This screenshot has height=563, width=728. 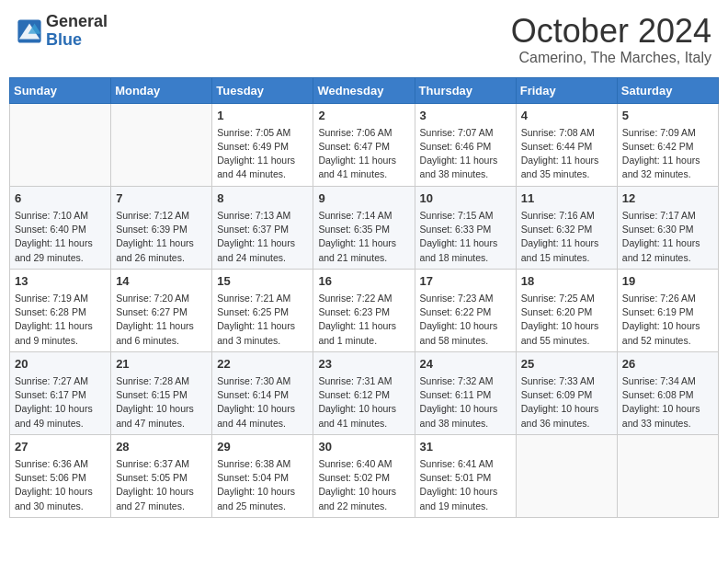 What do you see at coordinates (667, 144) in the screenshot?
I see `calendar-day-cell: 5Sunrise: 7:09 AMSunset: 6:42 PMDaylight…` at bounding box center [667, 144].